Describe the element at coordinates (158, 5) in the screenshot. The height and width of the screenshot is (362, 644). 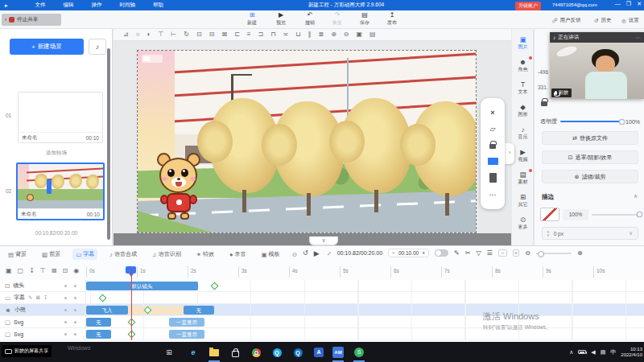
I see `menu-item: 帮助` at that location.